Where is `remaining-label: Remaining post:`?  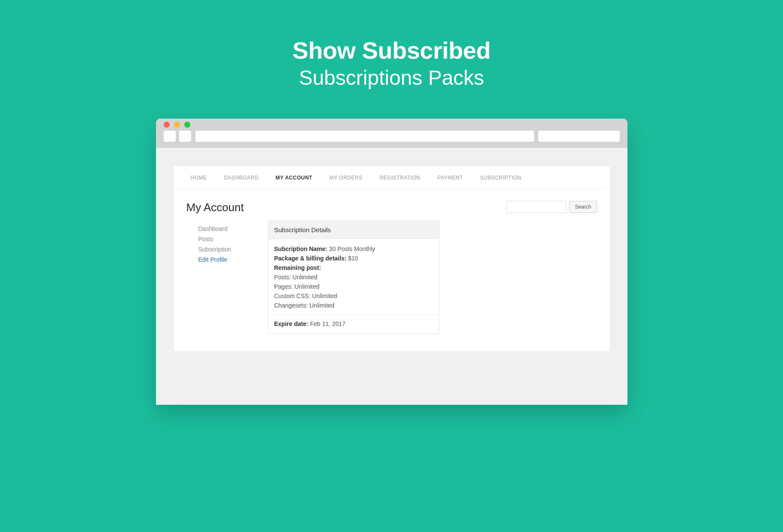 remaining-label: Remaining post: is located at coordinates (298, 268).